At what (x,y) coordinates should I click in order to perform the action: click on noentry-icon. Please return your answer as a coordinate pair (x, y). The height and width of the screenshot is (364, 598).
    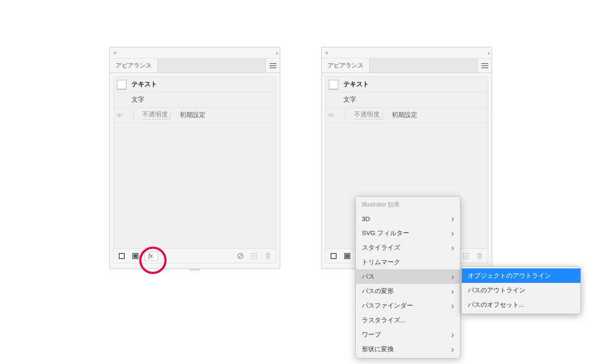
    Looking at the image, I should click on (240, 256).